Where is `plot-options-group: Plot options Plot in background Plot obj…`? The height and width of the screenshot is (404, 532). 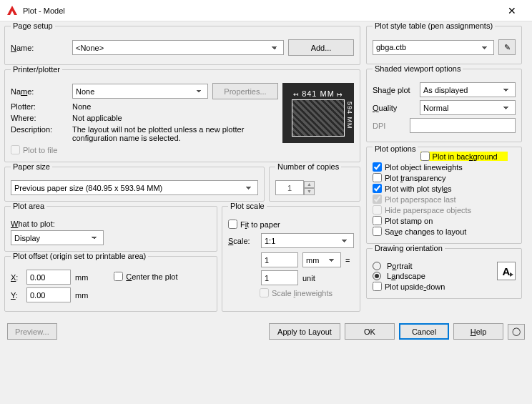
plot-options-group: Plot options Plot in background Plot obj… is located at coordinates (444, 195).